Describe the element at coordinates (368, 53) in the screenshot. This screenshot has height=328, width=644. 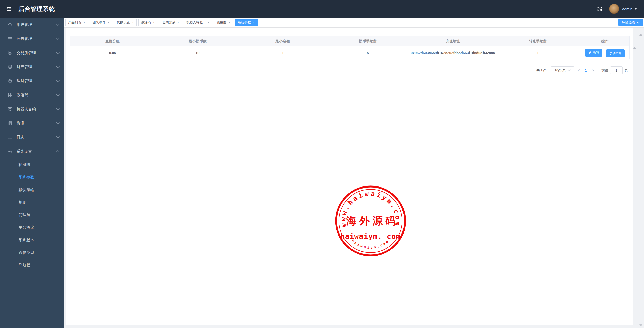
I see `cell-withdraw-fee: 5` at that location.